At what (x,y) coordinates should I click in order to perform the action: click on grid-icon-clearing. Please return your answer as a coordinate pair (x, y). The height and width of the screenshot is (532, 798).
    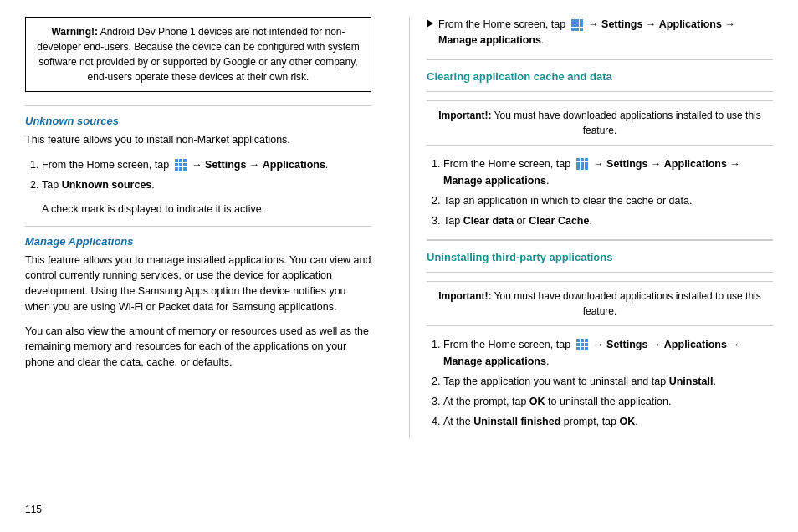
    Looking at the image, I should click on (582, 164).